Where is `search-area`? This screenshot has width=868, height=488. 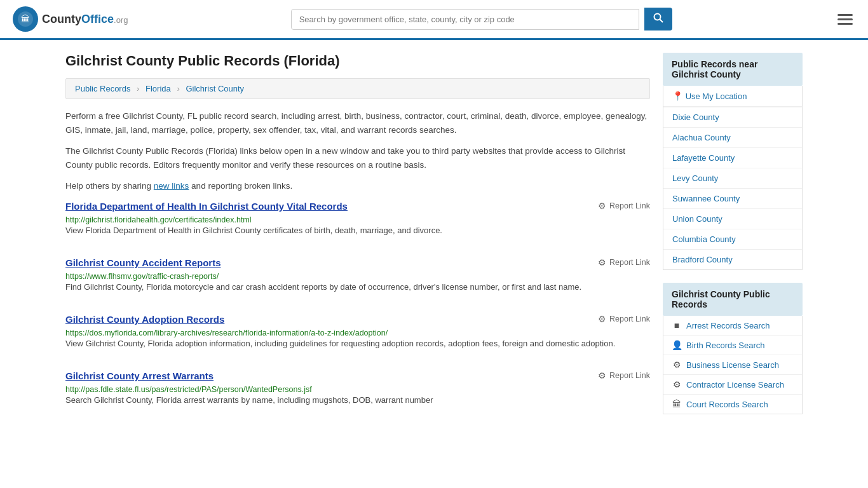 search-area is located at coordinates (482, 19).